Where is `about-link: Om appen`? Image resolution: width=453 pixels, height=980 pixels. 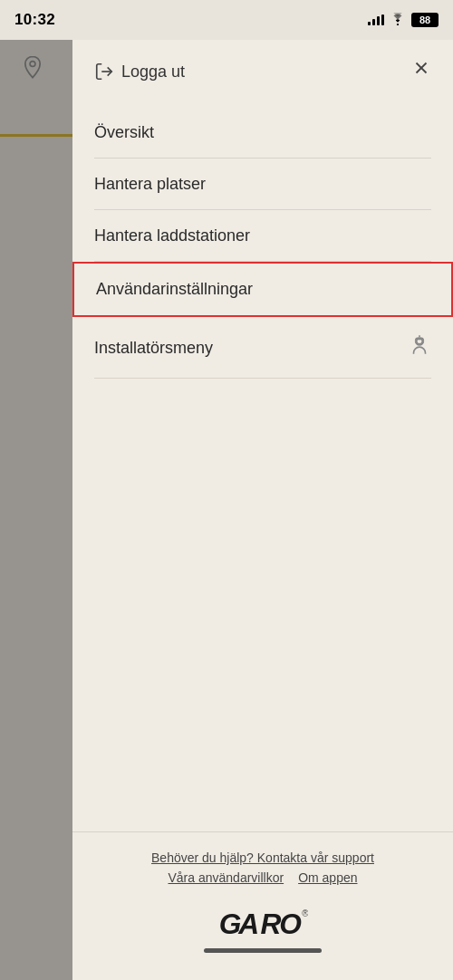
about-link: Om appen is located at coordinates (328, 878).